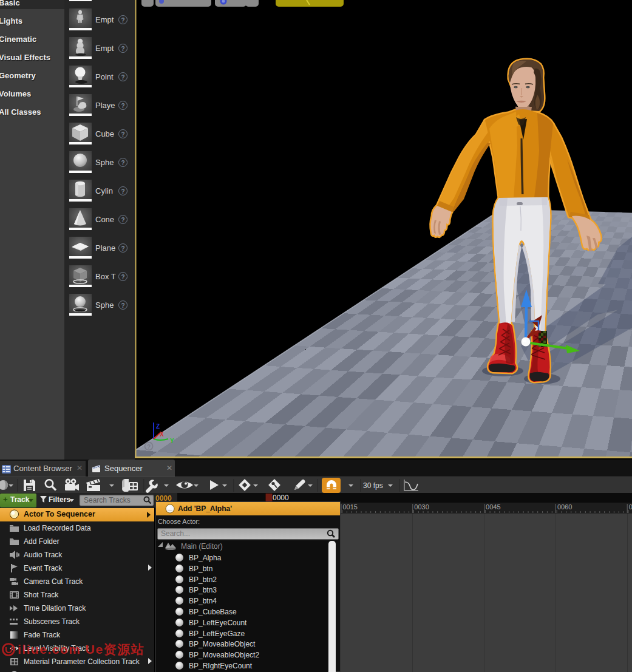  I want to click on svg-text: 0060, so click(565, 507).